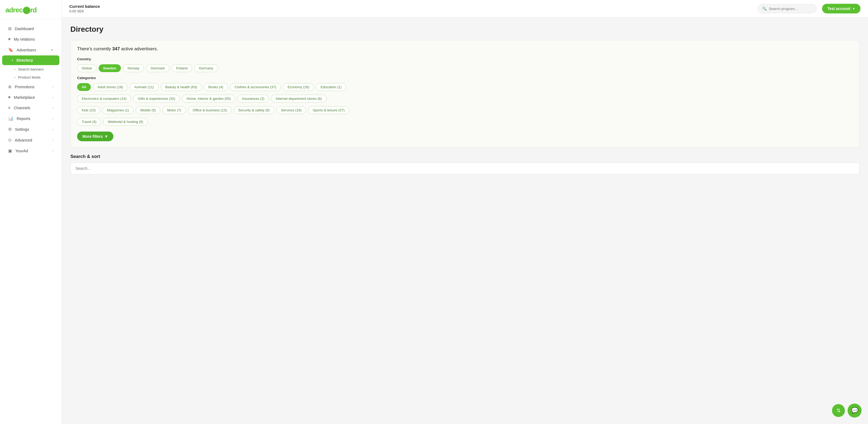  Describe the element at coordinates (11, 50) in the screenshot. I see `bookmark-icon: 🔖` at that location.